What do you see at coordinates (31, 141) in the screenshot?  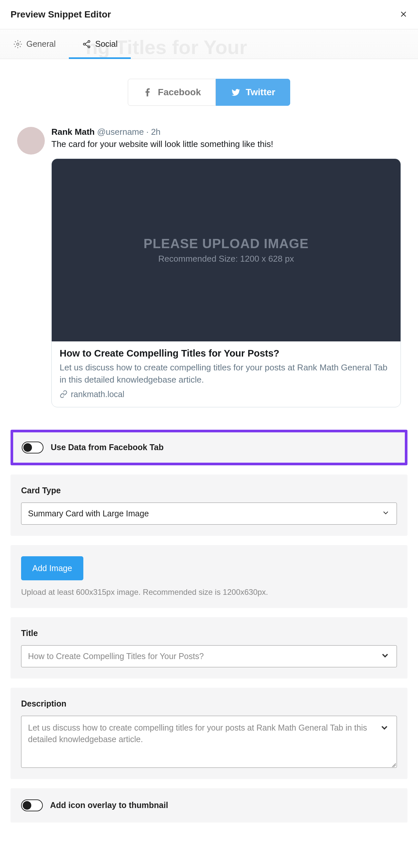 I see `avatar` at bounding box center [31, 141].